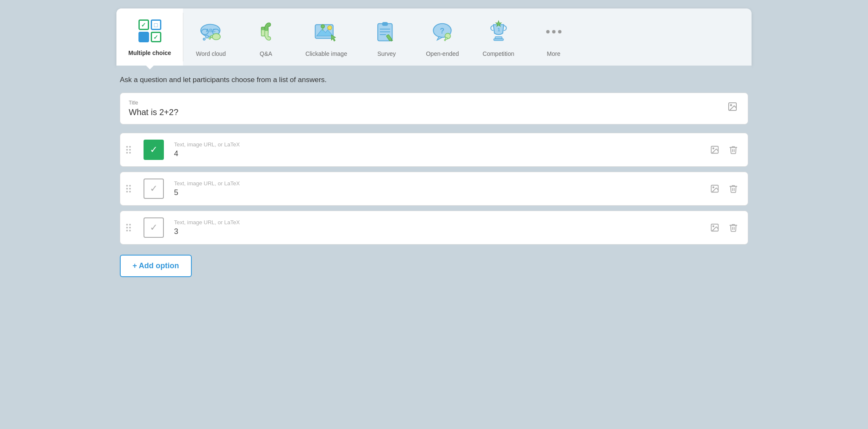 The image size is (868, 429). I want to click on clickable-image-icon, so click(326, 32).